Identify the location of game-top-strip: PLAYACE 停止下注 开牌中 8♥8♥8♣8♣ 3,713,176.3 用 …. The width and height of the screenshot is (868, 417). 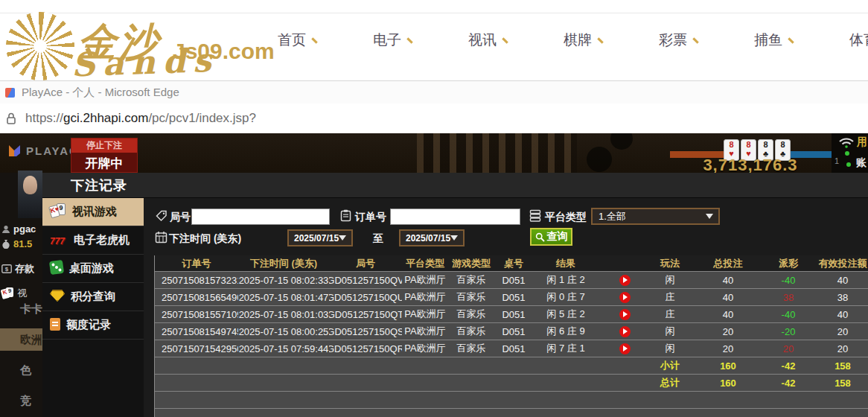
(434, 153).